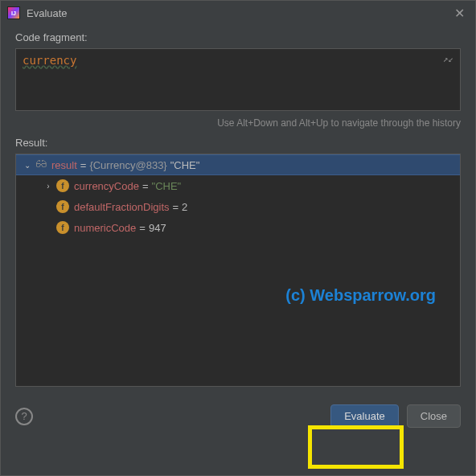  I want to click on field-name: currencyCode, so click(106, 187).